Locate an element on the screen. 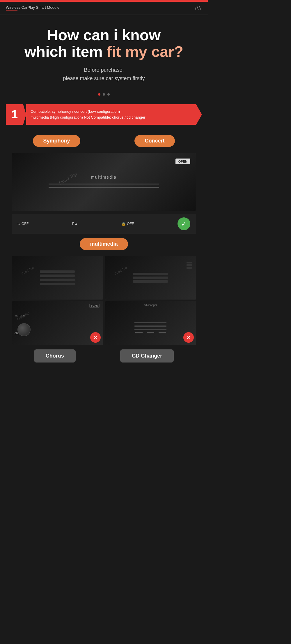 The height and width of the screenshot is (644, 291). ctrl-2-icon: P▲ is located at coordinates (75, 224).